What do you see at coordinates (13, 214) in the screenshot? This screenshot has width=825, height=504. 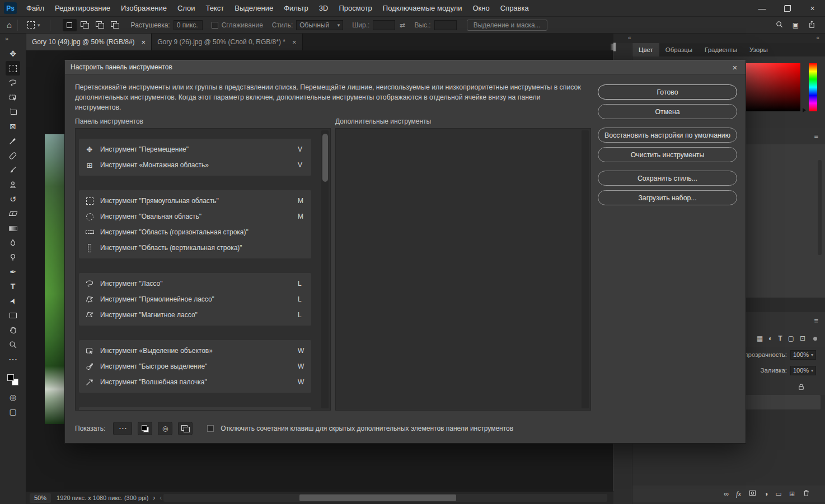 I see `eraser-tool-button` at bounding box center [13, 214].